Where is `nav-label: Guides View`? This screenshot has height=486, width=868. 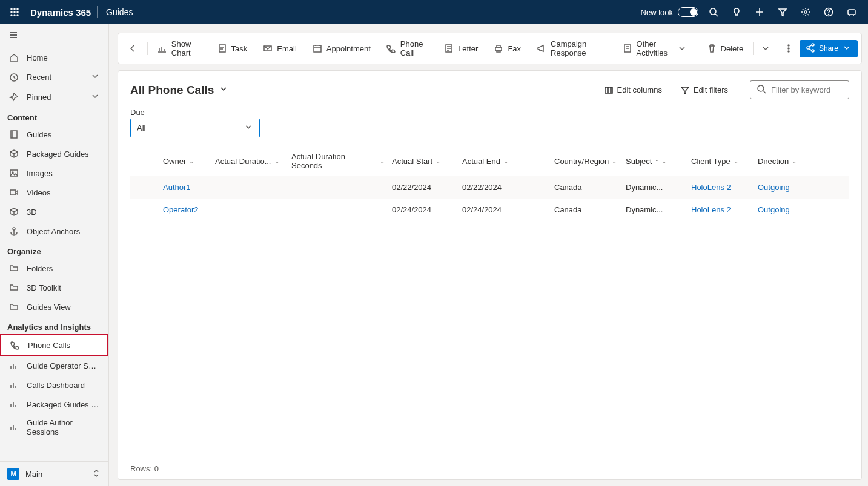
nav-label: Guides View is located at coordinates (48, 307).